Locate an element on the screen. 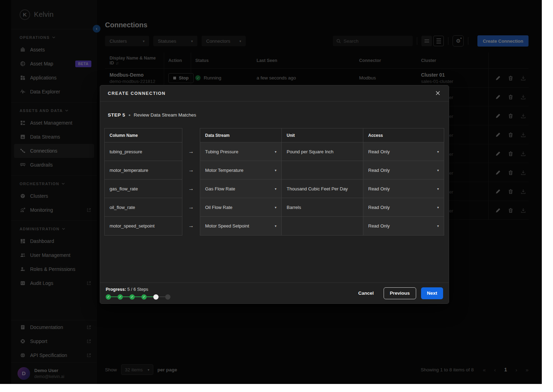 The height and width of the screenshot is (392, 553). previous-button: Previous is located at coordinates (400, 293).